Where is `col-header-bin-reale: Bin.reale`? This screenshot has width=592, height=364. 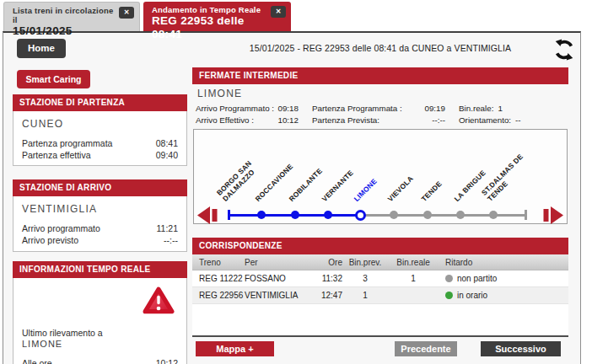
col-header-bin-reale: Bin.reale is located at coordinates (413, 263).